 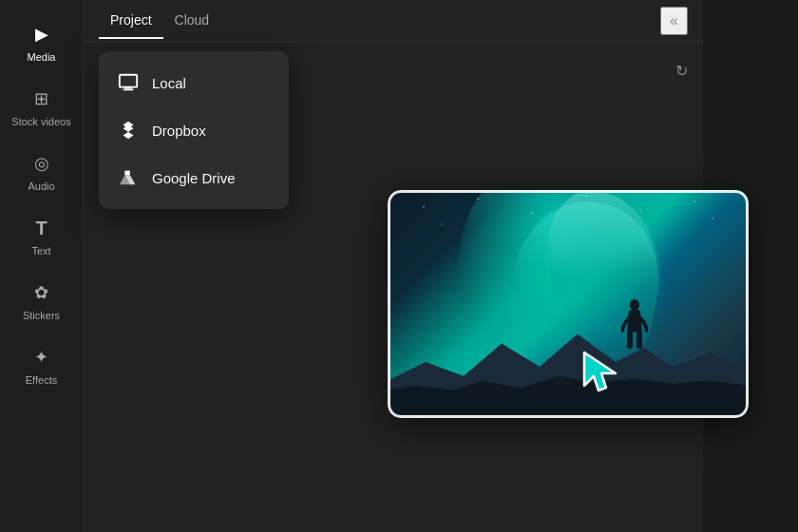 What do you see at coordinates (42, 293) in the screenshot?
I see `stickers-icon` at bounding box center [42, 293].